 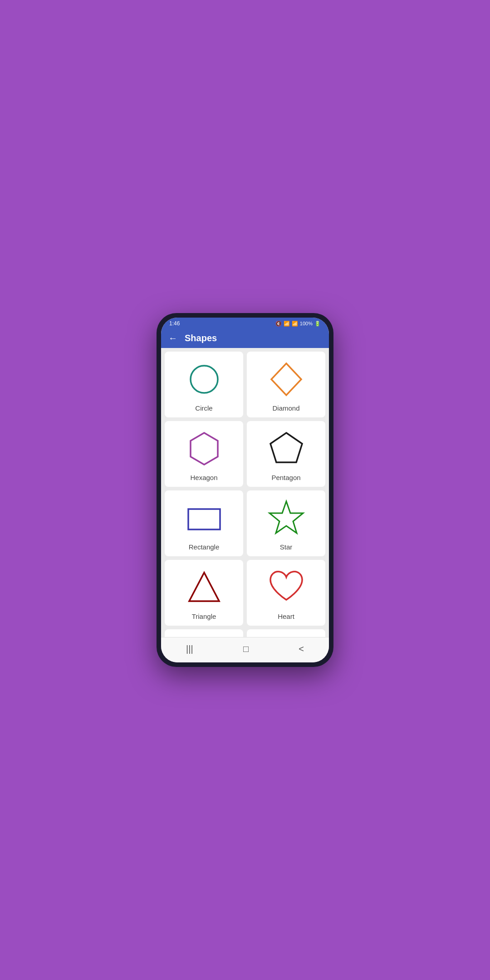 I want to click on status-icons: 🔇 📶 📶 100% 🔋, so click(x=298, y=324).